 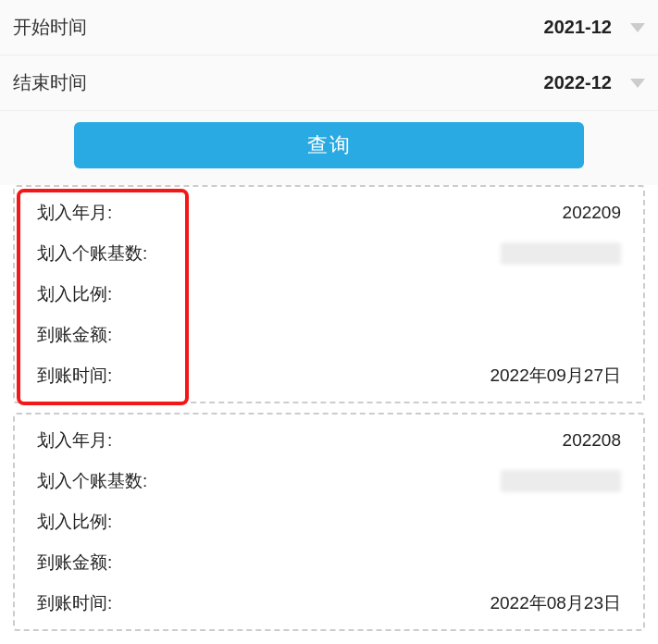 I want to click on filter-row-start: 开始时间 2021-12, so click(x=329, y=28).